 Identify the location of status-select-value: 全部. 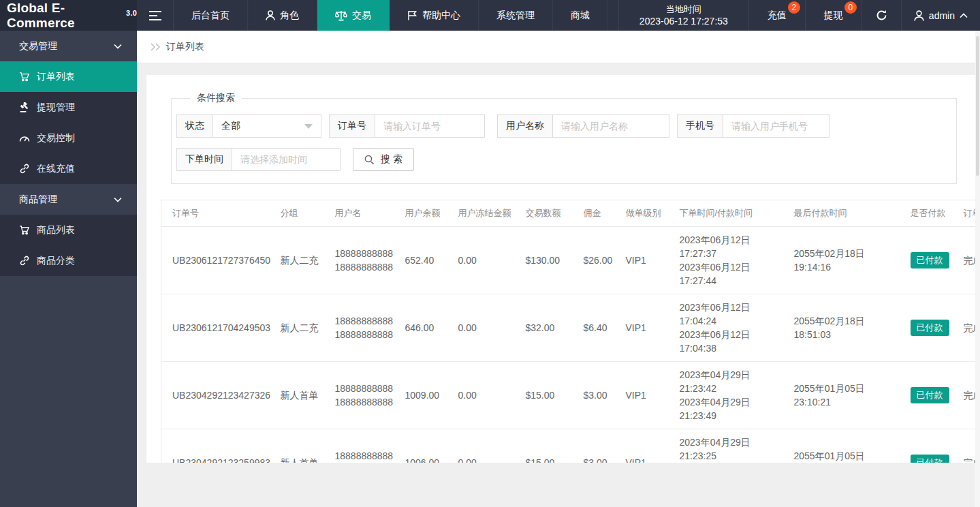
(231, 126).